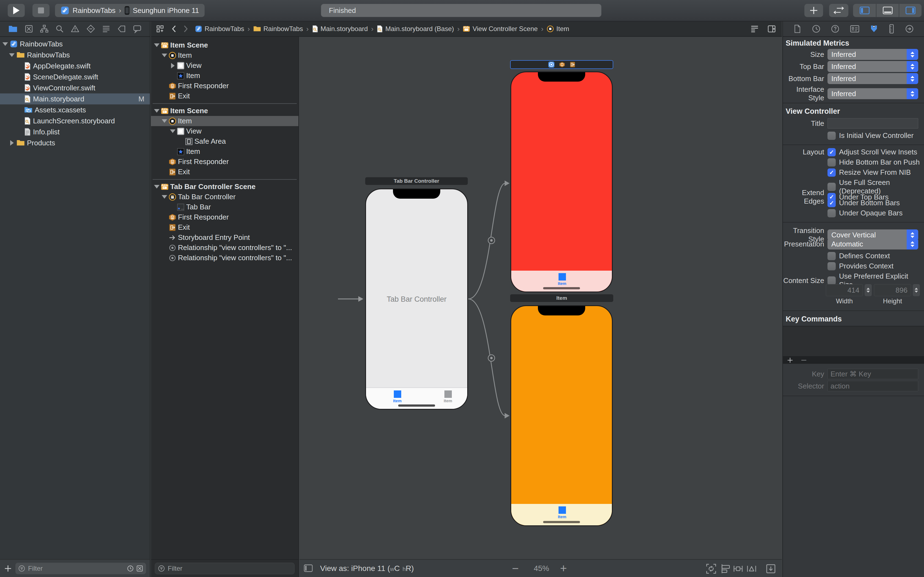  What do you see at coordinates (225, 141) in the screenshot?
I see `outline-row-safe-area: Safe Area` at bounding box center [225, 141].